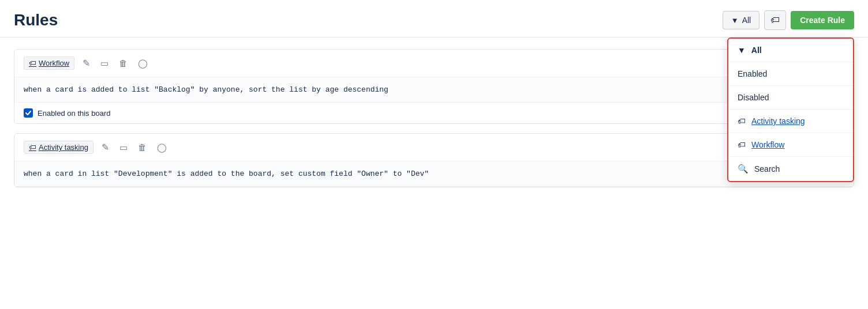  I want to click on dropdown-item-activity-tasking: 🏷 Activity tasking, so click(791, 121).